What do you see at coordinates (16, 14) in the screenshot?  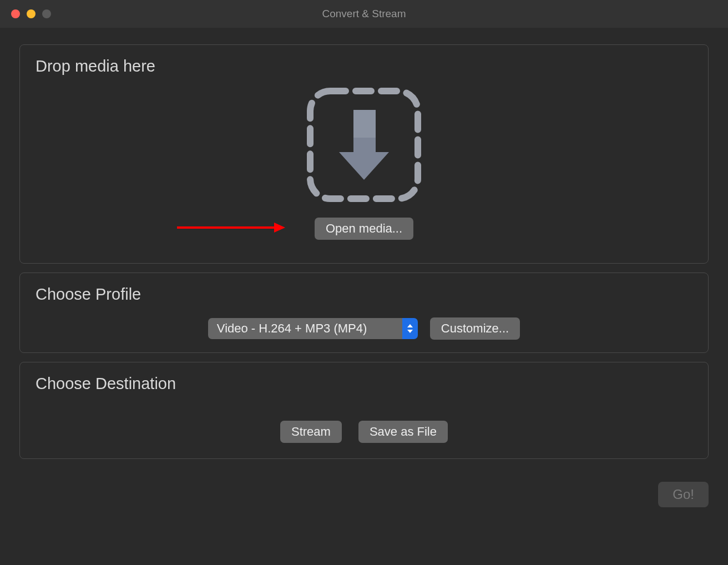 I see `close-window-button` at bounding box center [16, 14].